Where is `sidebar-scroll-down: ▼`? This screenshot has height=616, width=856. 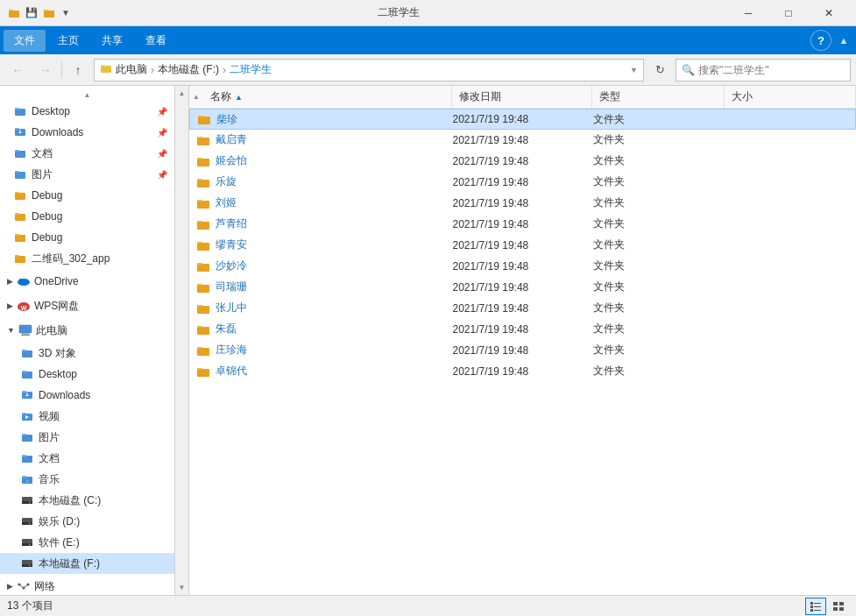 sidebar-scroll-down: ▼ is located at coordinates (182, 589).